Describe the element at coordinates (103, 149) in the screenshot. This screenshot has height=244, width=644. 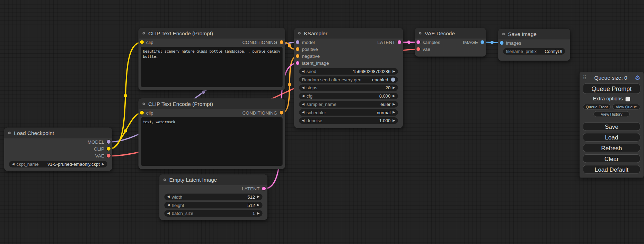
I see `output-slot-clip: CLIP` at that location.